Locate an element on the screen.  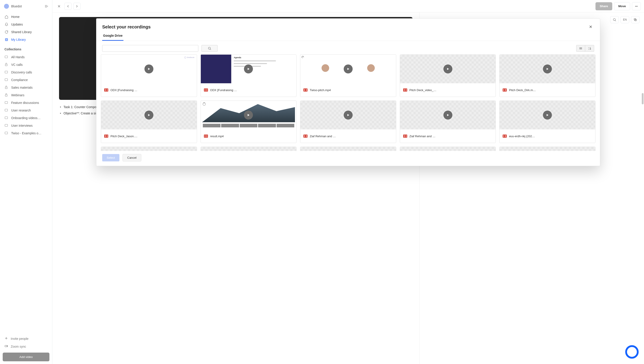
recording-card: Twiso-pitch.mp4 is located at coordinates (348, 76).